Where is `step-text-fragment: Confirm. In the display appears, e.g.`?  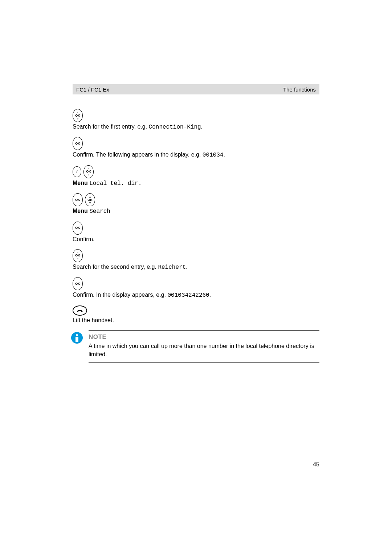
step-text-fragment: Confirm. In the display appears, e.g. is located at coordinates (120, 295).